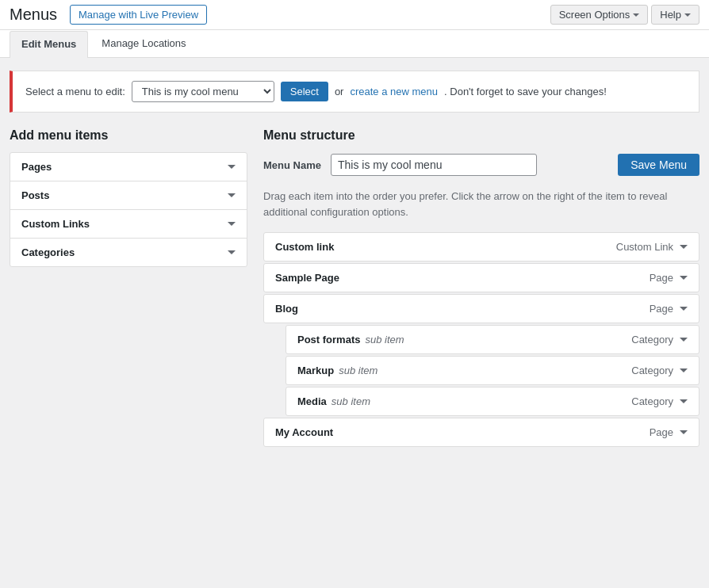 This screenshot has height=588, width=709. What do you see at coordinates (292, 165) in the screenshot?
I see `menu-name-label: Menu Name` at bounding box center [292, 165].